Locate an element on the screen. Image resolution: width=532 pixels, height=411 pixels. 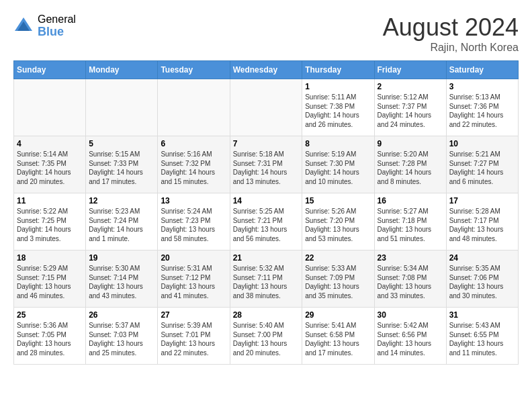
day-number: 4 is located at coordinates (50, 144).